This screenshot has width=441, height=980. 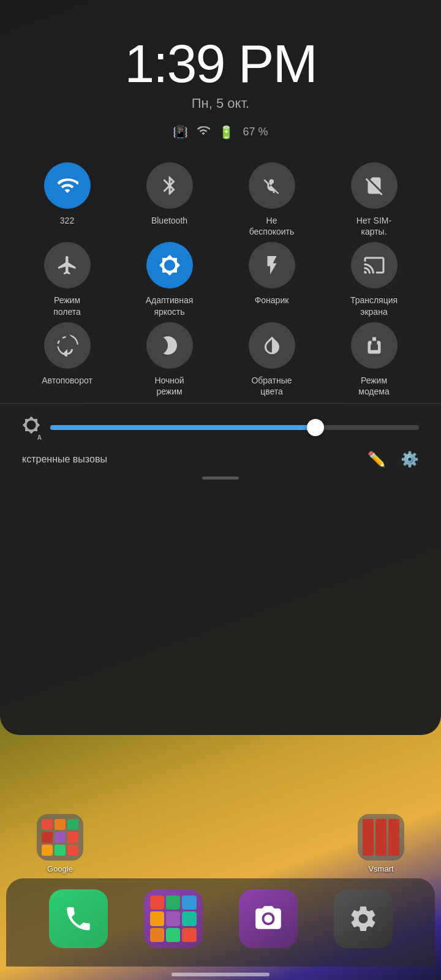 I want to click on brightness-icon: A, so click(x=31, y=428).